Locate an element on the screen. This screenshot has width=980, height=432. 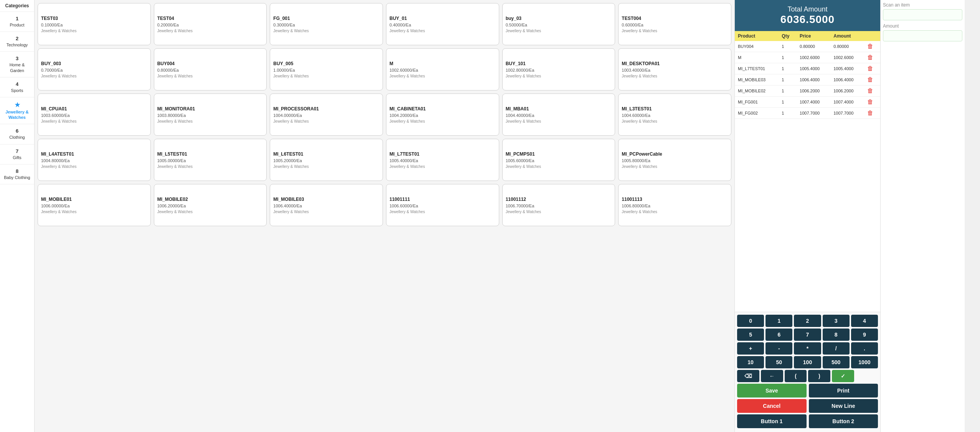
product-card: FG_001 0.30000/Ea Jewellery & Watches is located at coordinates (326, 24).